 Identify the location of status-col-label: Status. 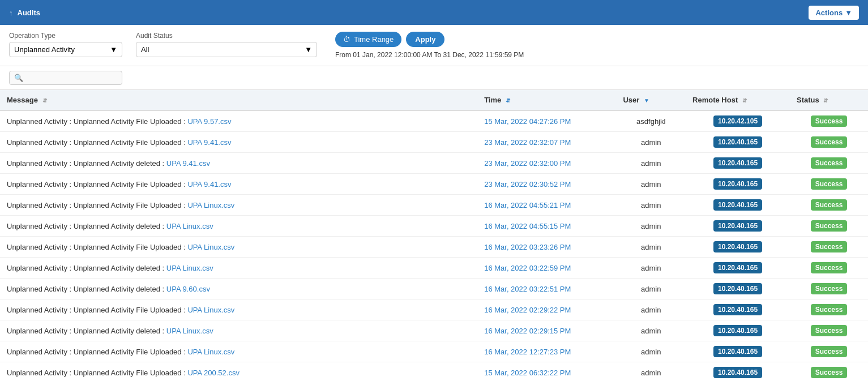
(808, 100).